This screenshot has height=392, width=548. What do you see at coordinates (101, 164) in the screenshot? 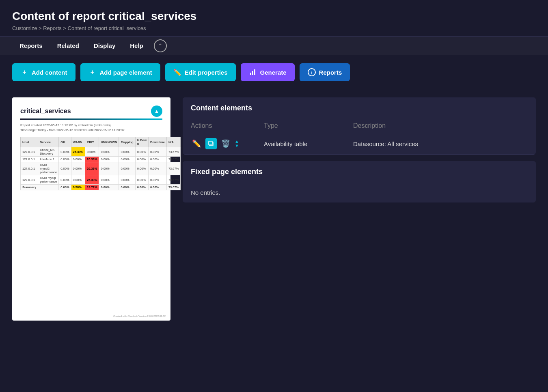
I see `report-preview-table: Host Service OK WARN CRIT UNKNOWN Flappi…` at bounding box center [101, 164].